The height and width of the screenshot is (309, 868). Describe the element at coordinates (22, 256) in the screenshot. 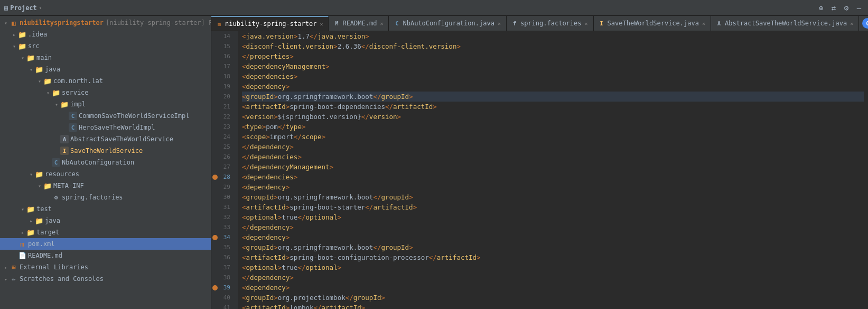

I see `md-icon: 📄` at that location.